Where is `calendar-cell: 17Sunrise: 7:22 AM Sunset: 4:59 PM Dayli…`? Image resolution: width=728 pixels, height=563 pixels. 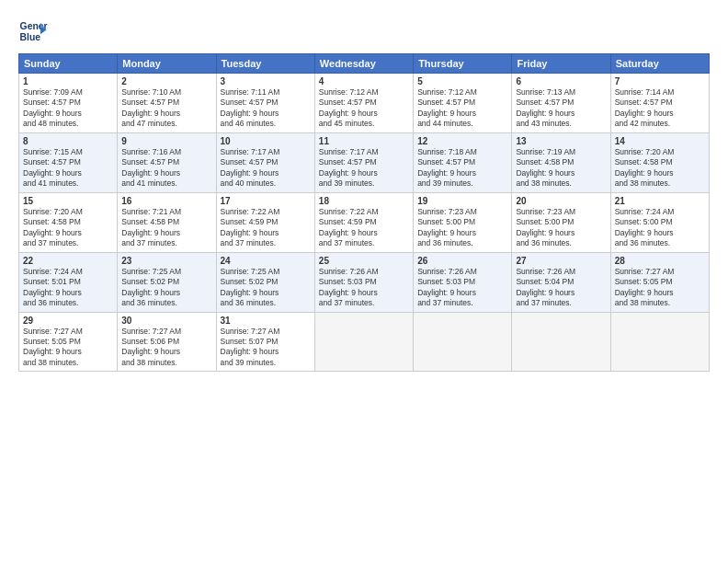
calendar-cell: 17Sunrise: 7:22 AM Sunset: 4:59 PM Dayli… is located at coordinates (265, 223).